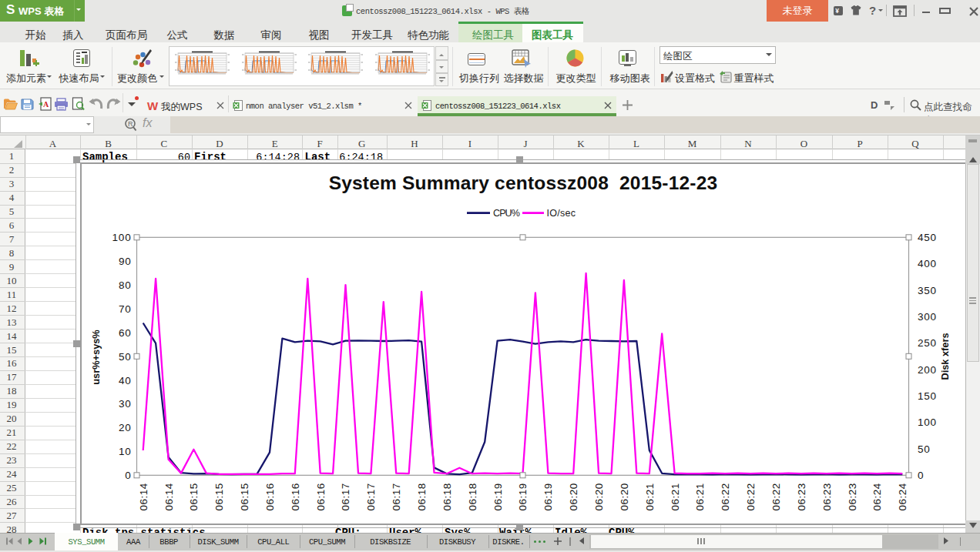 This screenshot has height=552, width=980. I want to click on svg-text: 200, so click(928, 370).